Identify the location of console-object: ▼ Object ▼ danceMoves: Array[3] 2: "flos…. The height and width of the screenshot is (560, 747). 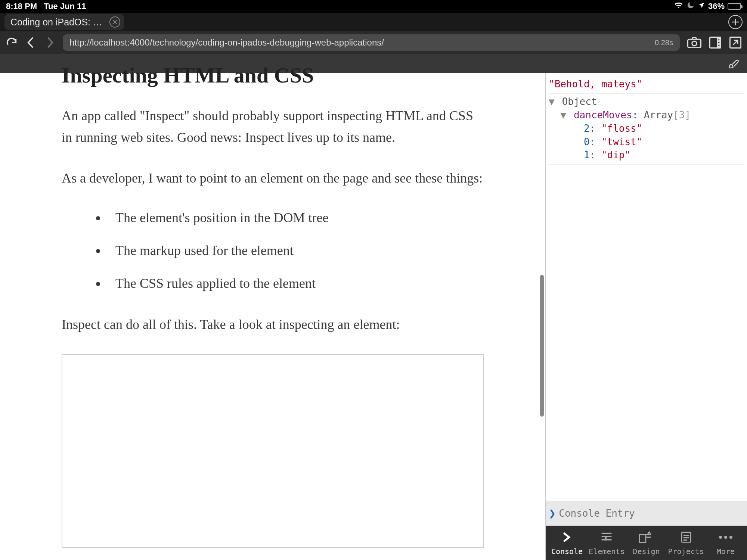
(646, 129).